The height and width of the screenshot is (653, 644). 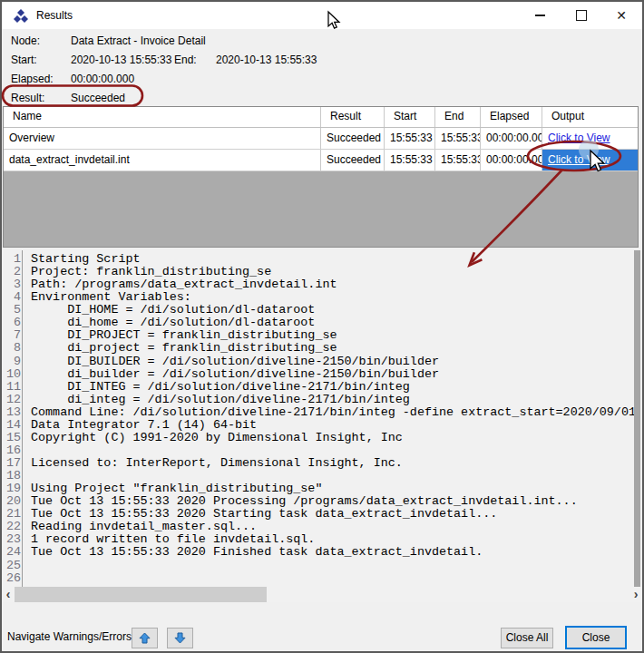 What do you see at coordinates (141, 595) in the screenshot?
I see `scrollbar-thumb` at bounding box center [141, 595].